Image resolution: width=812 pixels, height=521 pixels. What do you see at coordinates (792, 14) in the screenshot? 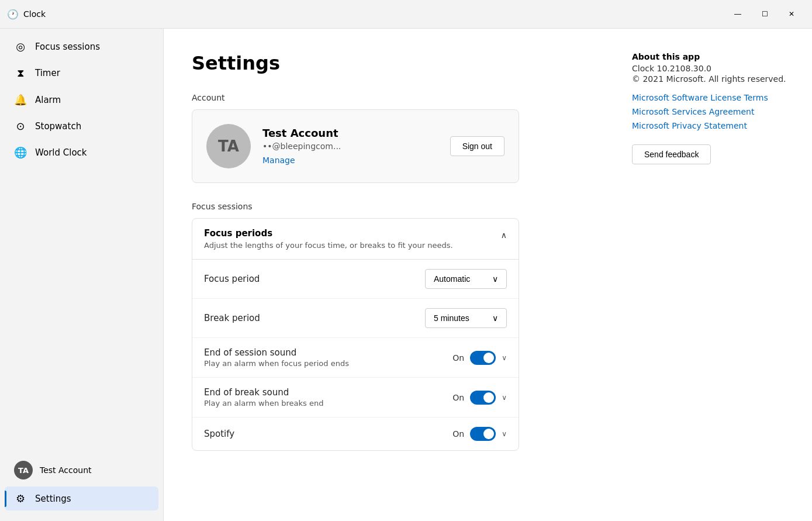
I see `close-button: ✕` at bounding box center [792, 14].